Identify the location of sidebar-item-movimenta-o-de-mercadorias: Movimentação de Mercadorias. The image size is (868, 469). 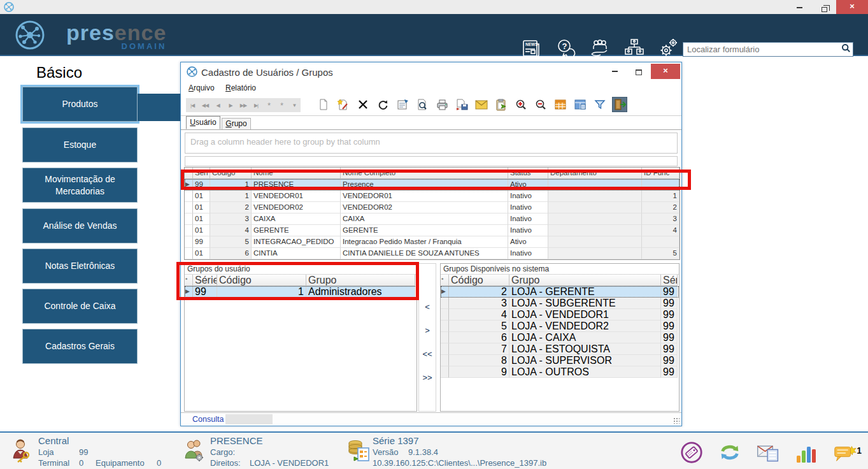
(80, 185).